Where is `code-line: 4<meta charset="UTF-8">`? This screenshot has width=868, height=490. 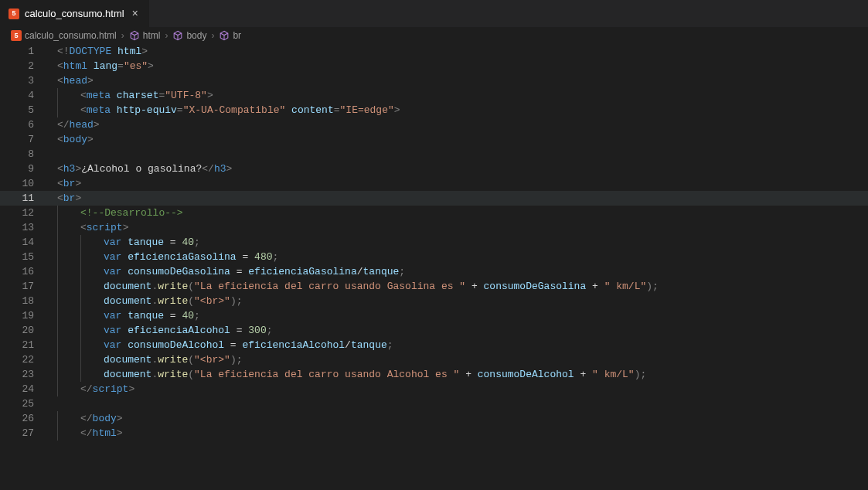 code-line: 4<meta charset="UTF-8"> is located at coordinates (434, 96).